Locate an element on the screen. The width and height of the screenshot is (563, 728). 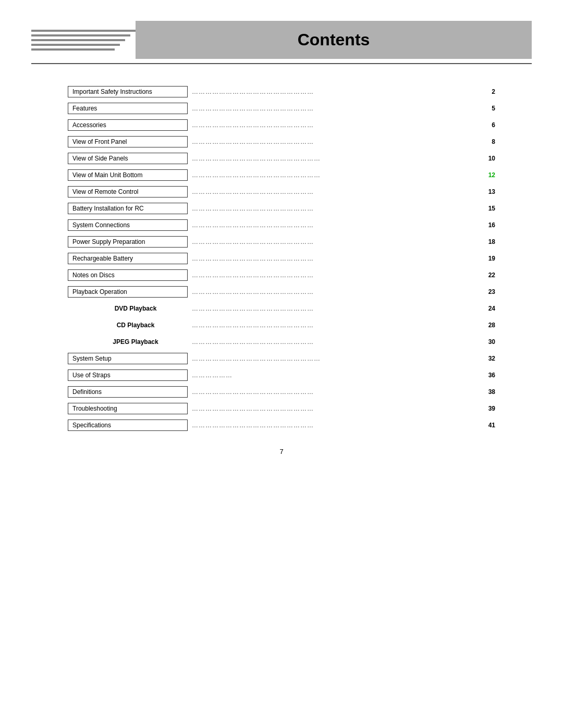
toc-label-indent: DVD Playback is located at coordinates (128, 309).